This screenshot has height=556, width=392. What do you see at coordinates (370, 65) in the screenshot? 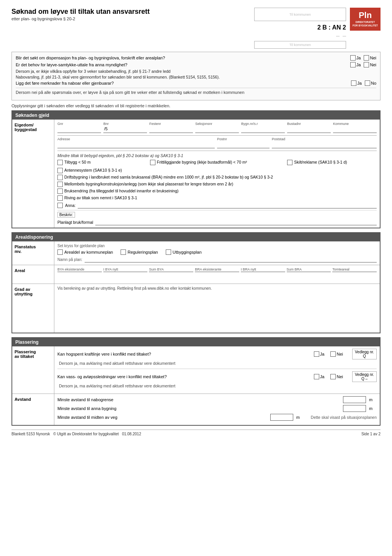
I see `intro-q2-nei: Nei` at bounding box center [370, 65].